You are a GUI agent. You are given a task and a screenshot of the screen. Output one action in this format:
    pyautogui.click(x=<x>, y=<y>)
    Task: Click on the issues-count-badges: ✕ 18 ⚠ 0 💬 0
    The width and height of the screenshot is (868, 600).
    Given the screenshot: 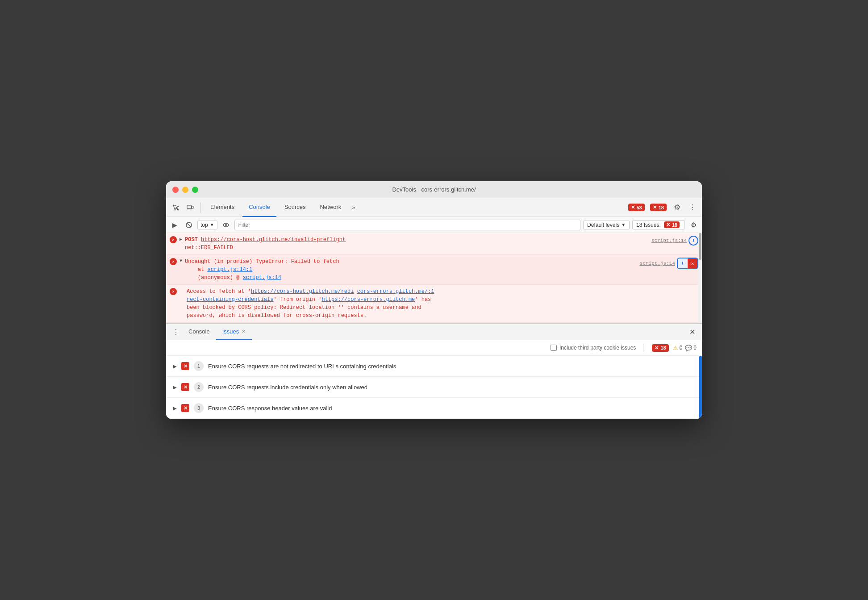 What is the action you would take?
    pyautogui.click(x=673, y=348)
    